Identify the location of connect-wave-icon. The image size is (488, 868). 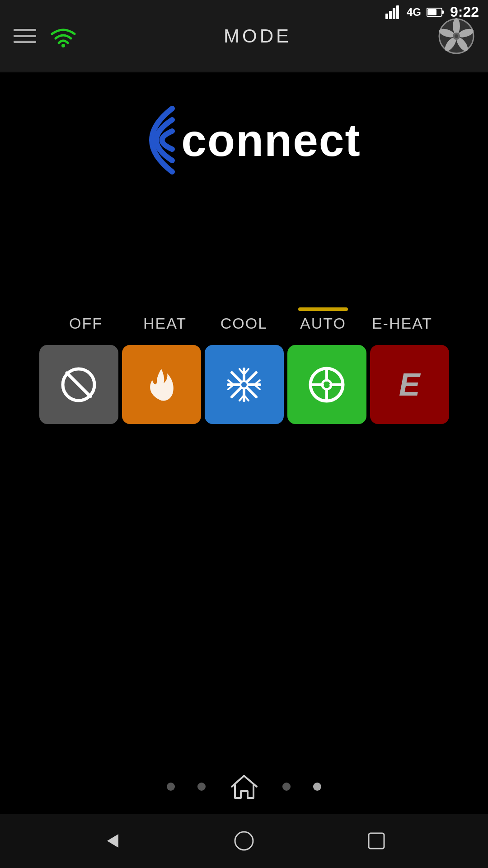
(156, 140).